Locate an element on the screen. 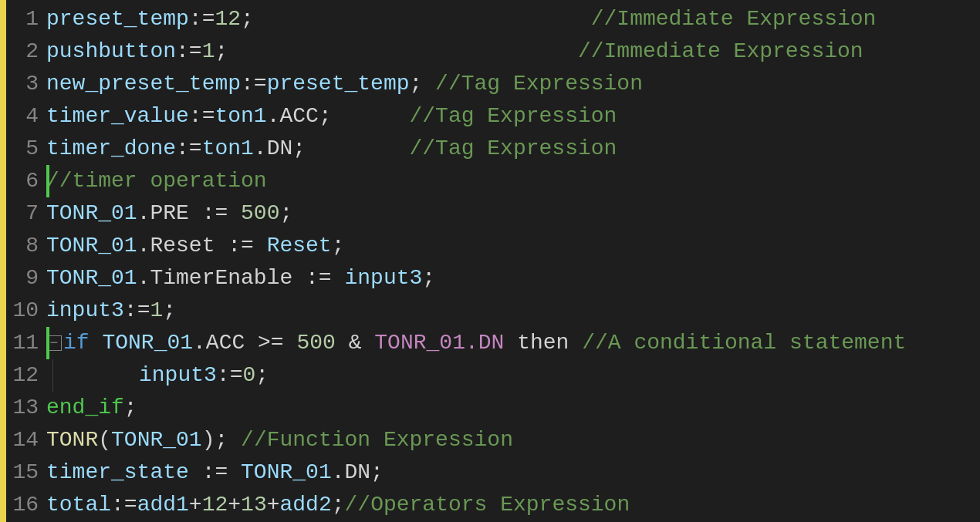 The width and height of the screenshot is (980, 522). code-token: pushbutton is located at coordinates (111, 52).